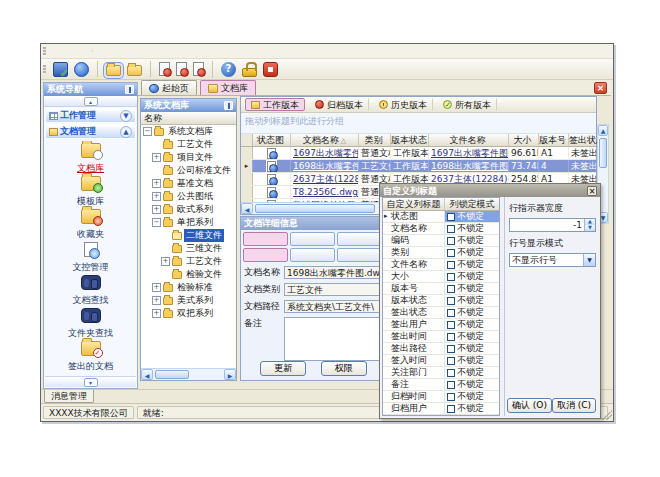 This screenshot has width=660, height=477. I want to click on field-value: 系统文档夹\工艺文件\, so click(334, 306).